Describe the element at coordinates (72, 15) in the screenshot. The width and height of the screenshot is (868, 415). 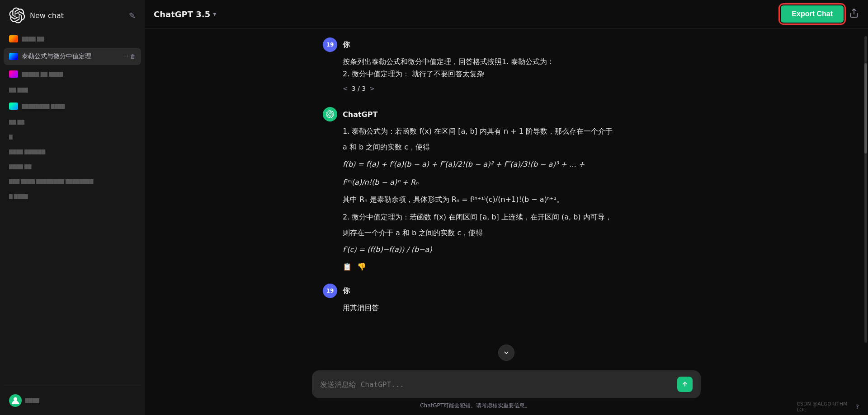
I see `sidebar-header: New chat ✎` at that location.